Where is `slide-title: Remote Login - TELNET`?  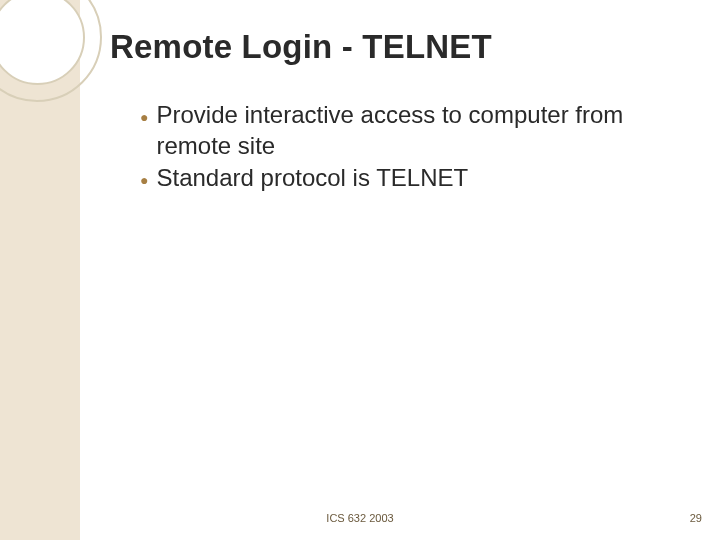 slide-title: Remote Login - TELNET is located at coordinates (301, 47).